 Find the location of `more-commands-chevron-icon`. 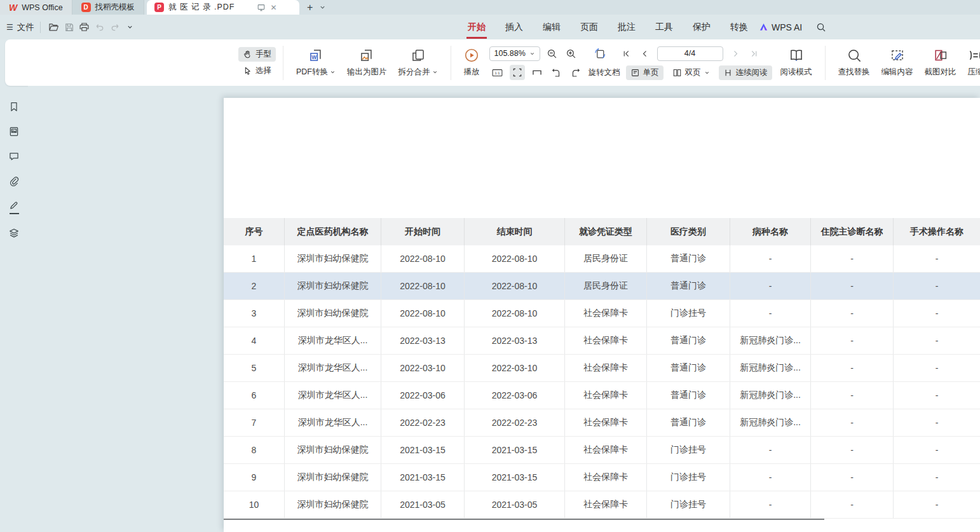

more-commands-chevron-icon is located at coordinates (130, 27).